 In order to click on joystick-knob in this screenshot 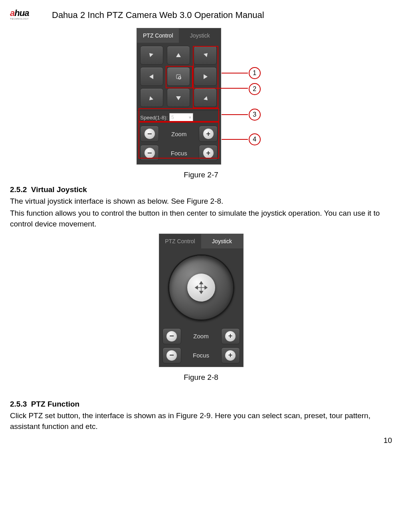, I will do `click(201, 288)`.